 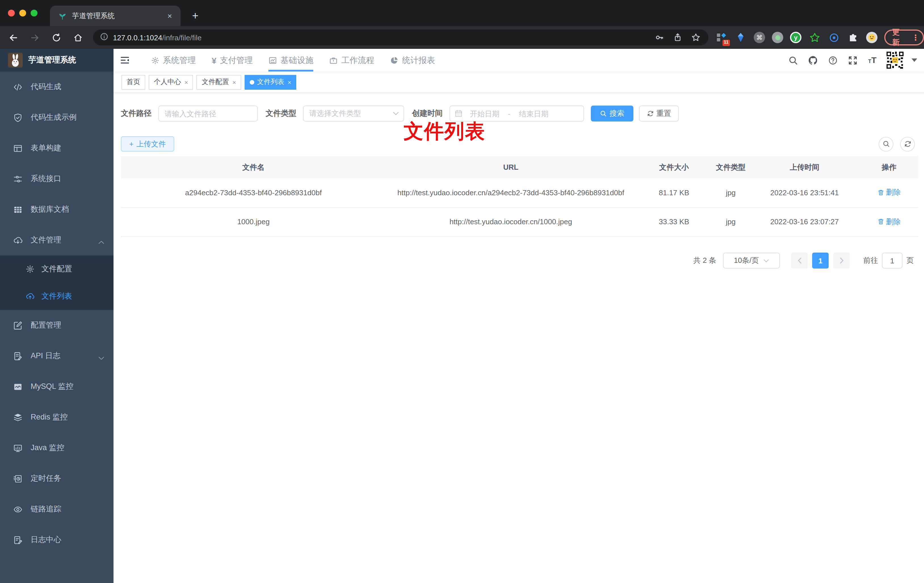 What do you see at coordinates (804, 222) in the screenshot?
I see `cell-uploadtime: 2022-03-16 23:07:27` at bounding box center [804, 222].